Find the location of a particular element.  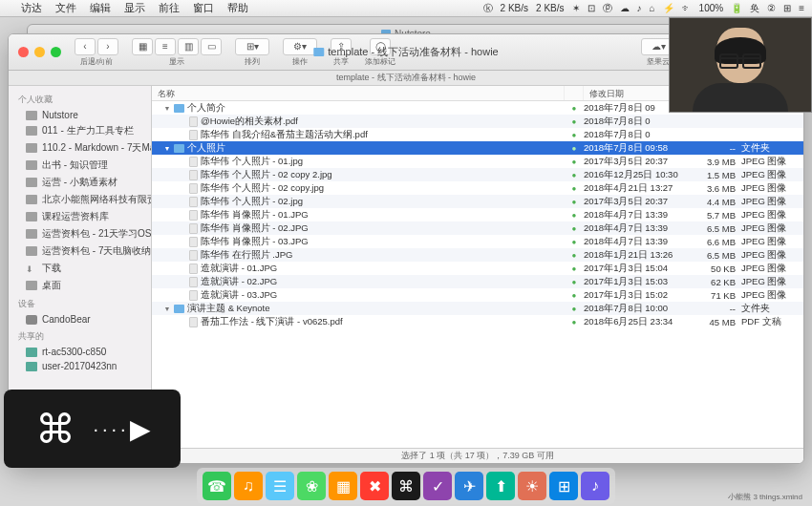

view-icon-button: ▦ is located at coordinates (142, 47).